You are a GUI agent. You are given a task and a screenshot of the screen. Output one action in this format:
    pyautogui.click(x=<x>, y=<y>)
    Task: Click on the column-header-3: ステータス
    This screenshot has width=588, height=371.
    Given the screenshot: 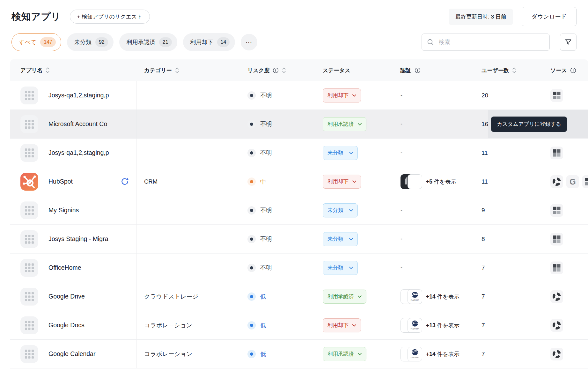 What is the action you would take?
    pyautogui.click(x=354, y=70)
    